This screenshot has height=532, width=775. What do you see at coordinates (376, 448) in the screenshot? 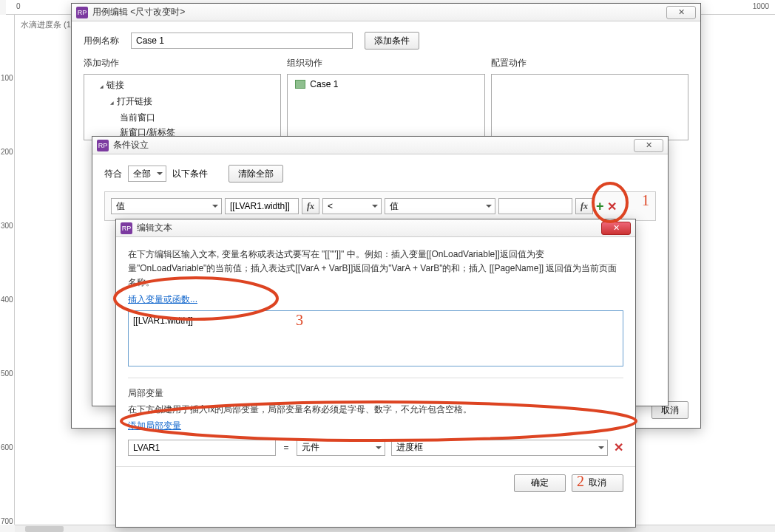
I see `local-var-row: = 元件 进度框 ✕` at bounding box center [376, 448].